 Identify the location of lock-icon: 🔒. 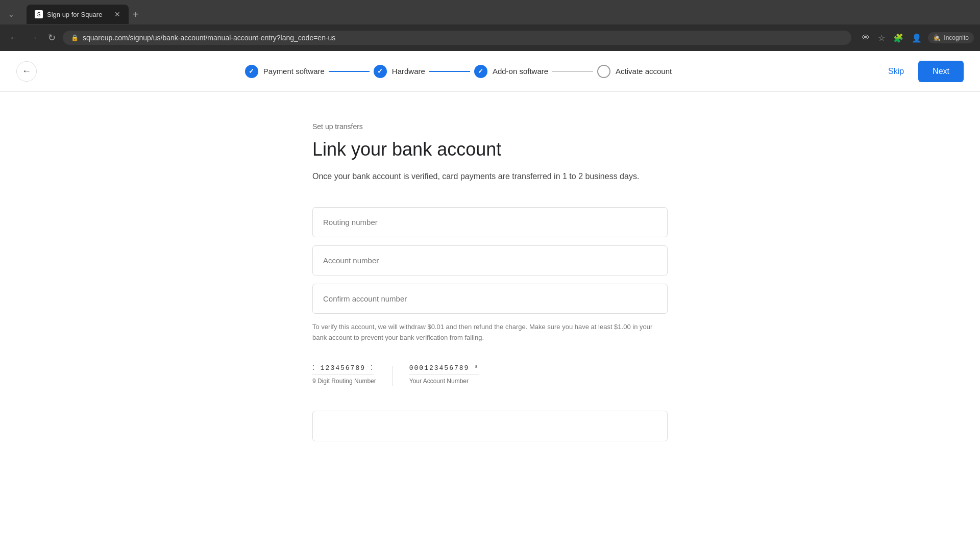
(75, 38).